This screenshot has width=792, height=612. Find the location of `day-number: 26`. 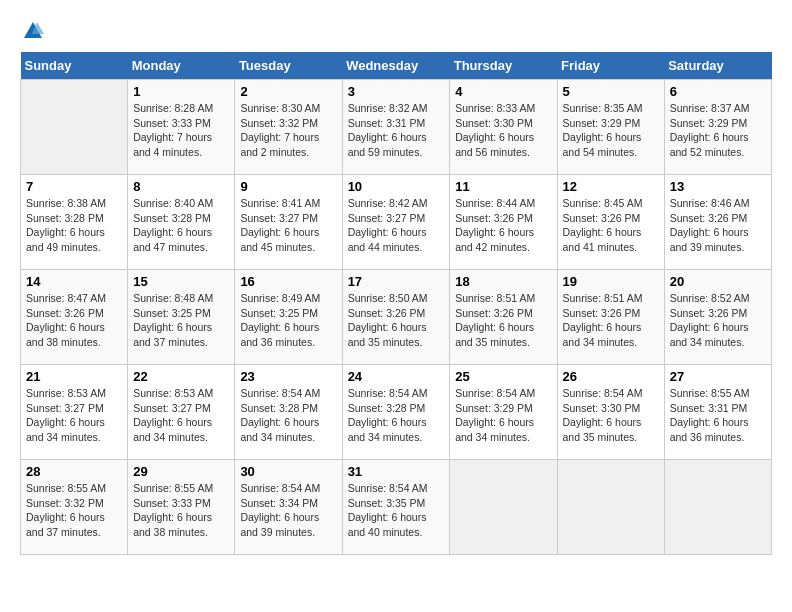

day-number: 26 is located at coordinates (611, 376).